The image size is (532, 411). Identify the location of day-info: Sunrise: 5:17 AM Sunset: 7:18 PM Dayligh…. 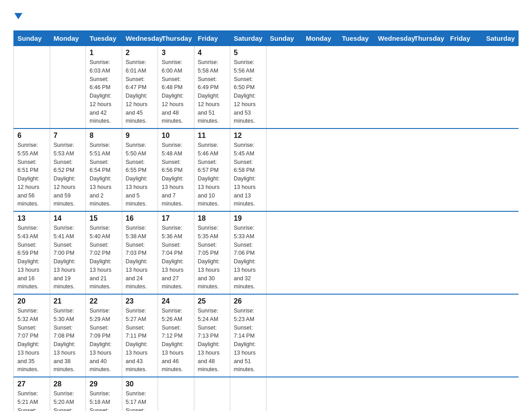
(140, 400).